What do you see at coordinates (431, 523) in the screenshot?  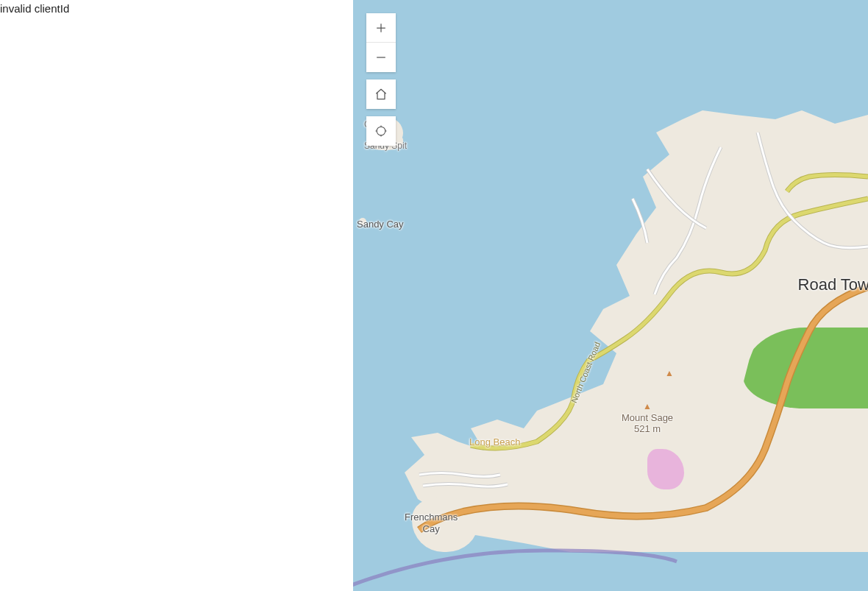 I see `label-frenchmans-cay: Frenchmans Cay` at bounding box center [431, 523].